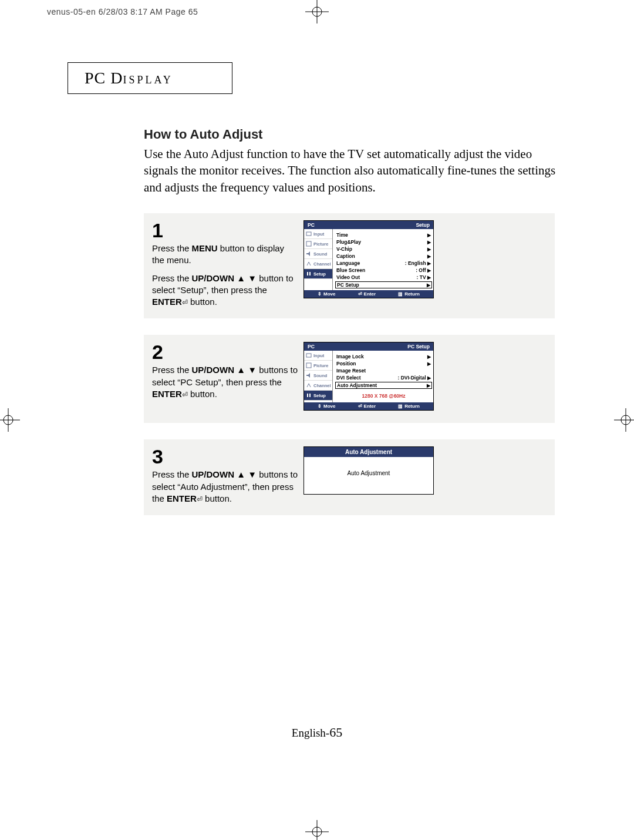  Describe the element at coordinates (419, 347) in the screenshot. I see `osd-title: PC Setup` at that location.